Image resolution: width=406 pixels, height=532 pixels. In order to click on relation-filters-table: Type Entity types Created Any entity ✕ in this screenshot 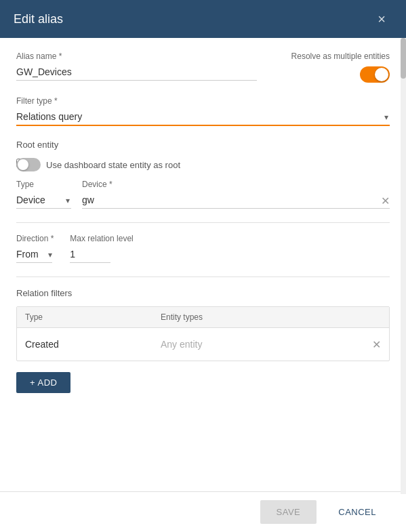, I will do `click(203, 333)`.